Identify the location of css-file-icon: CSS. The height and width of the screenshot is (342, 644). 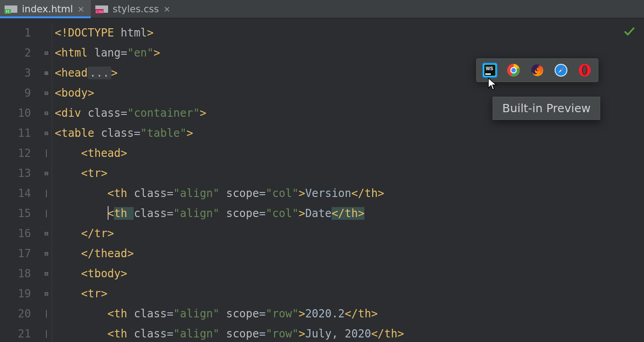
(102, 9).